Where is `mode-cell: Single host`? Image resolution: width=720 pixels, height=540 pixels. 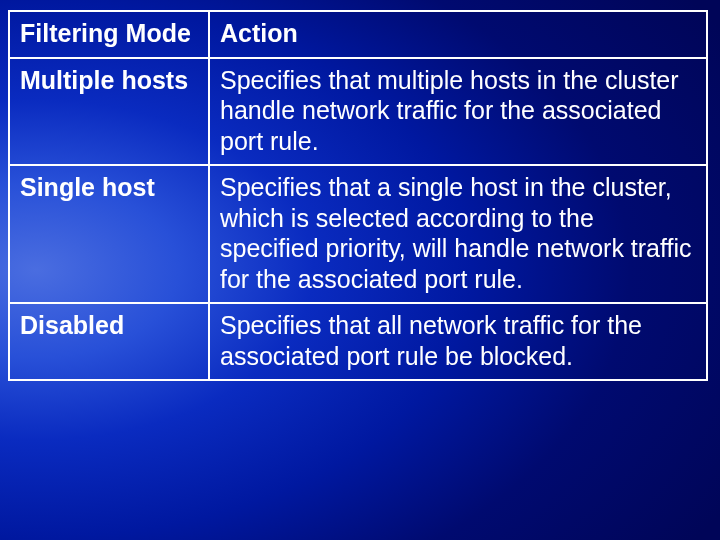
mode-cell: Single host is located at coordinates (109, 234).